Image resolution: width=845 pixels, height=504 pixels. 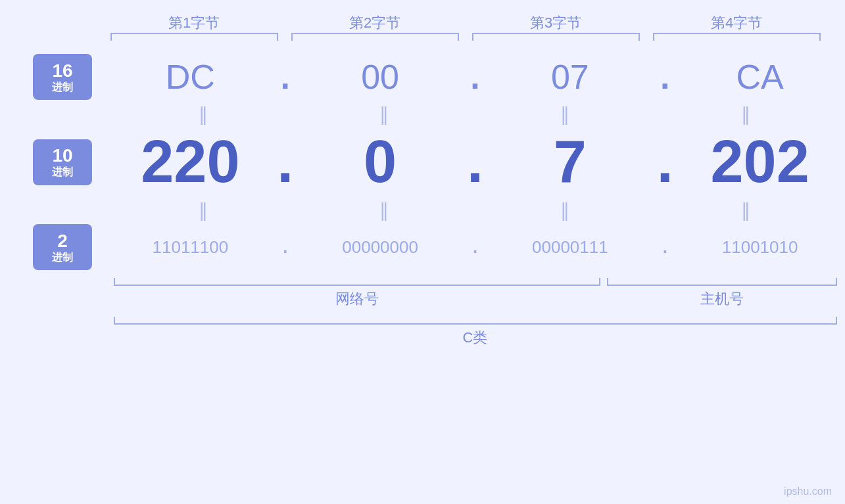 I want to click on dec-b1: 220, so click(x=191, y=162).